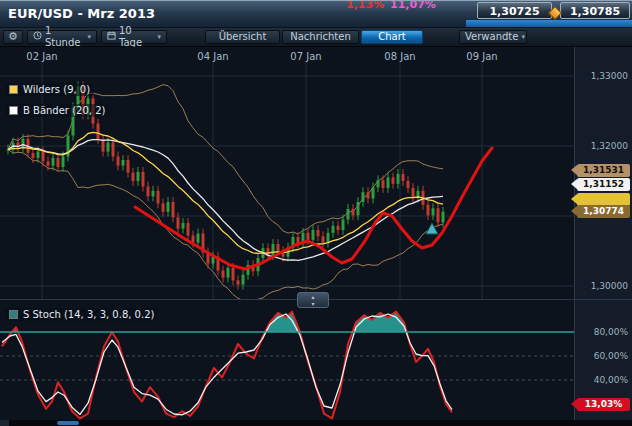  I want to click on header: EUR/USD - Mrz 2013 1,13% 11,07% 1,30725 …, so click(316, 14).